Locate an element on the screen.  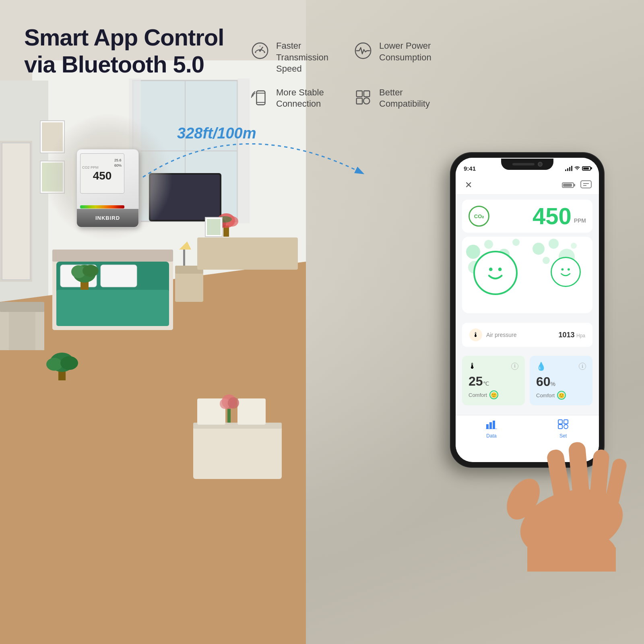
feature-compat-text: BetterCompatibility is located at coordinates (405, 98).